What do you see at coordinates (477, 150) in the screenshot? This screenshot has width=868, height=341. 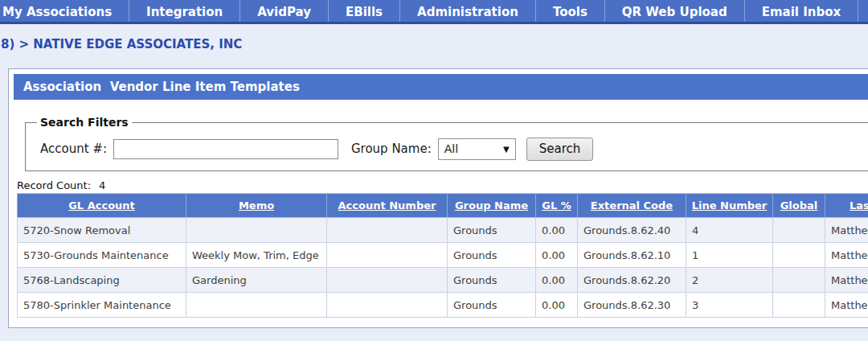 I see `group-name-select: All ▼` at bounding box center [477, 150].